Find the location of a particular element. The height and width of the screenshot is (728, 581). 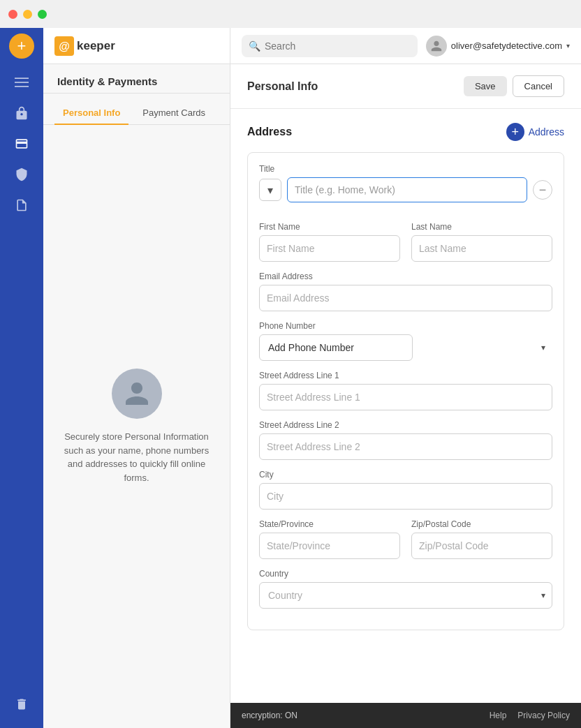

user-email: oliver@safetydetective.com is located at coordinates (507, 46).